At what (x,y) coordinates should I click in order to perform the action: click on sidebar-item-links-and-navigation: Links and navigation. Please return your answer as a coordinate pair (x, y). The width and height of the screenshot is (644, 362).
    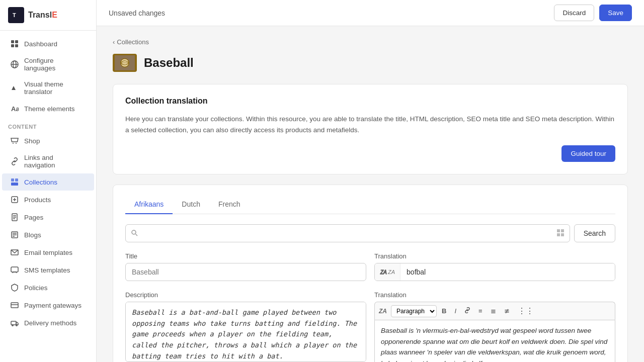
    Looking at the image, I should click on (48, 161).